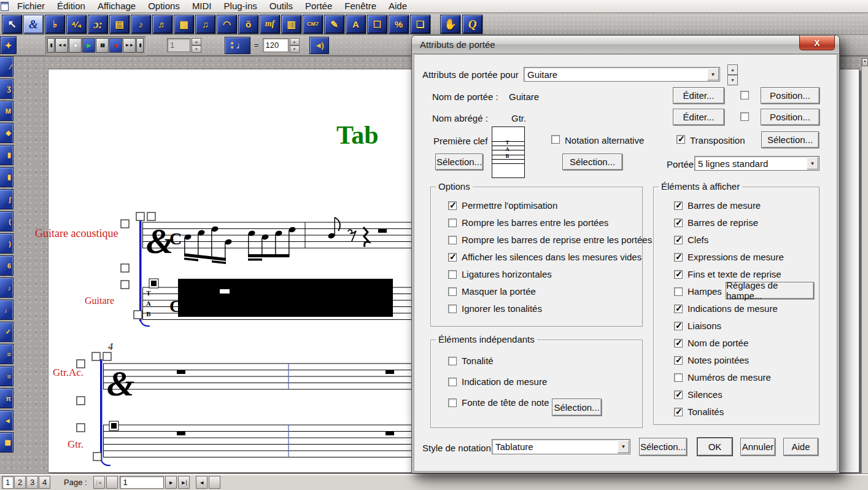 The height and width of the screenshot is (490, 868). What do you see at coordinates (202, 6) in the screenshot?
I see `menu-item: MIDI` at bounding box center [202, 6].